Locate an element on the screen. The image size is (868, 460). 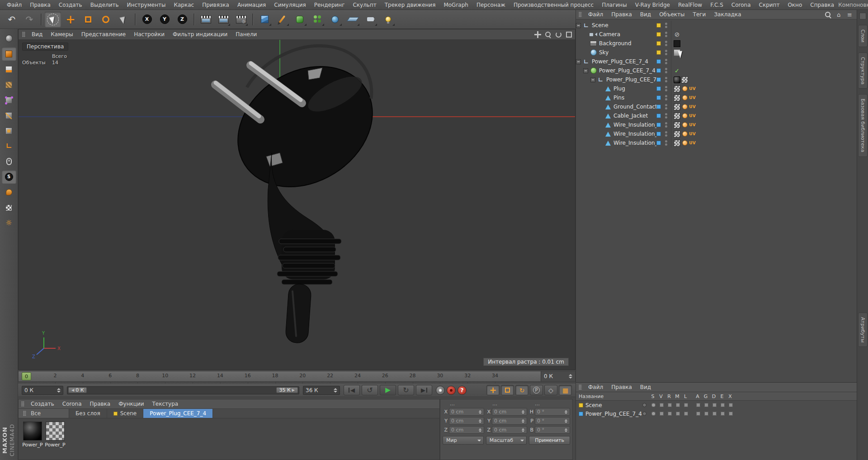
toolbar-button: ↷ is located at coordinates (29, 19).